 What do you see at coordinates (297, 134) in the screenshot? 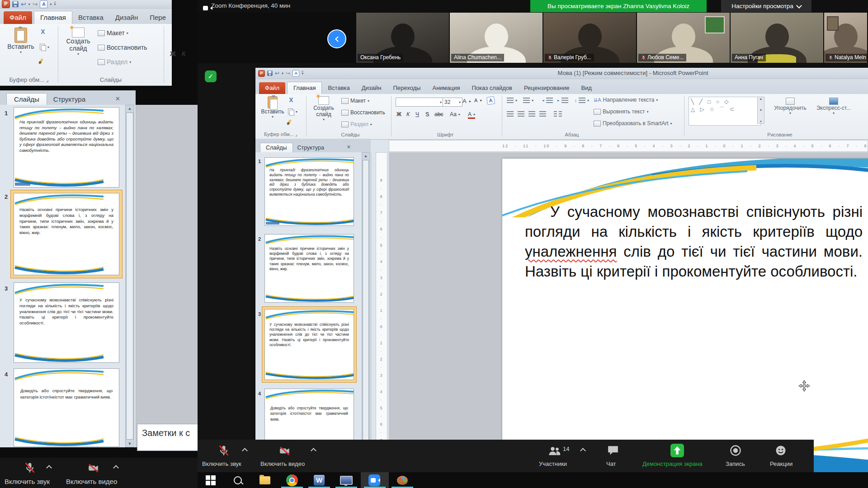
I see `dialog-launcher-icon: ⌟` at bounding box center [297, 134].